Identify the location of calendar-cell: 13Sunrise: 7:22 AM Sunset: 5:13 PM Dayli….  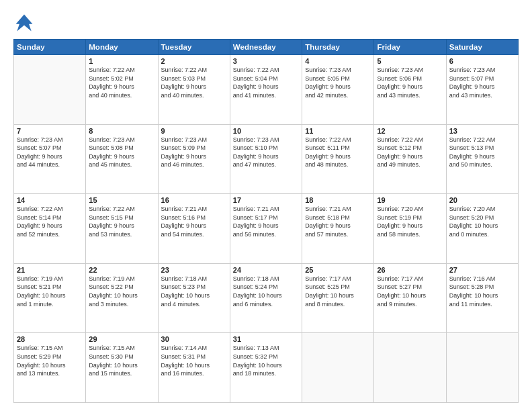
(482, 159).